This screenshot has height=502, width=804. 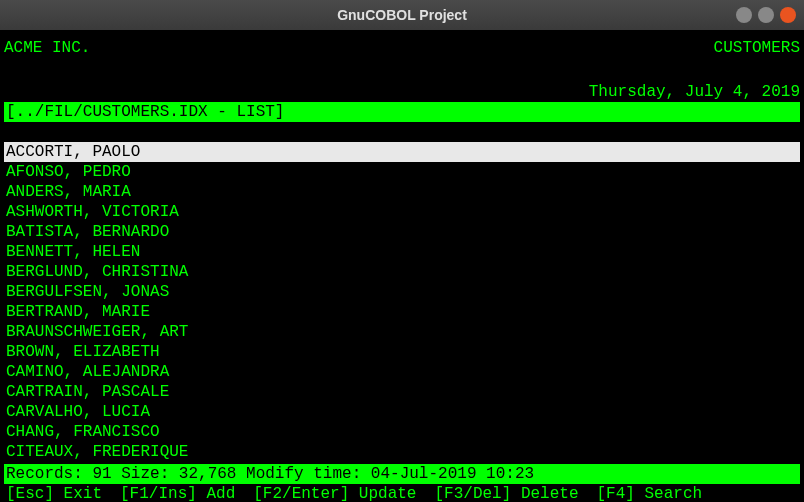 What do you see at coordinates (402, 452) in the screenshot?
I see `list-item: CITEAUX, FREDERIQUE` at bounding box center [402, 452].